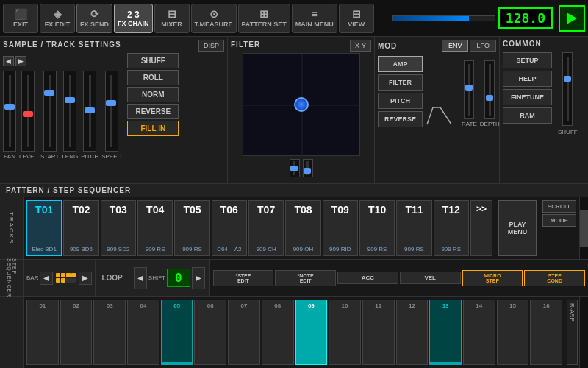 This screenshot has width=588, height=368. Describe the element at coordinates (177, 333) in the screenshot. I see `step-button-5: 05` at that location.